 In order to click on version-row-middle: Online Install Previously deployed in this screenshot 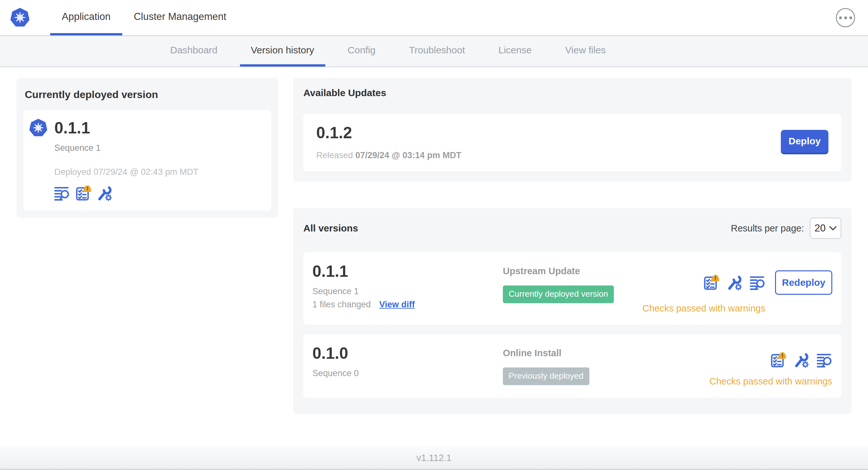, I will do `click(606, 366)`.